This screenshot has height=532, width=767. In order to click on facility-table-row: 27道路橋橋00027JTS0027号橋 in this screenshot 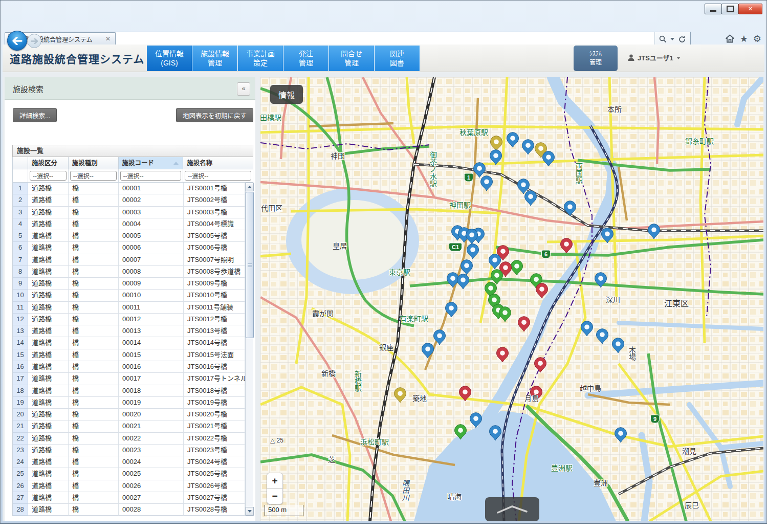, I will do `click(129, 498)`.